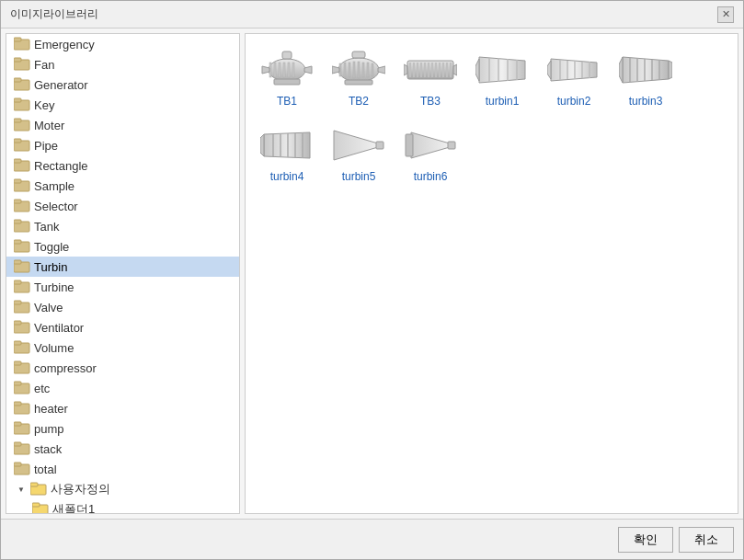 The height and width of the screenshot is (560, 744). I want to click on sidebar-item-total: total, so click(123, 469).